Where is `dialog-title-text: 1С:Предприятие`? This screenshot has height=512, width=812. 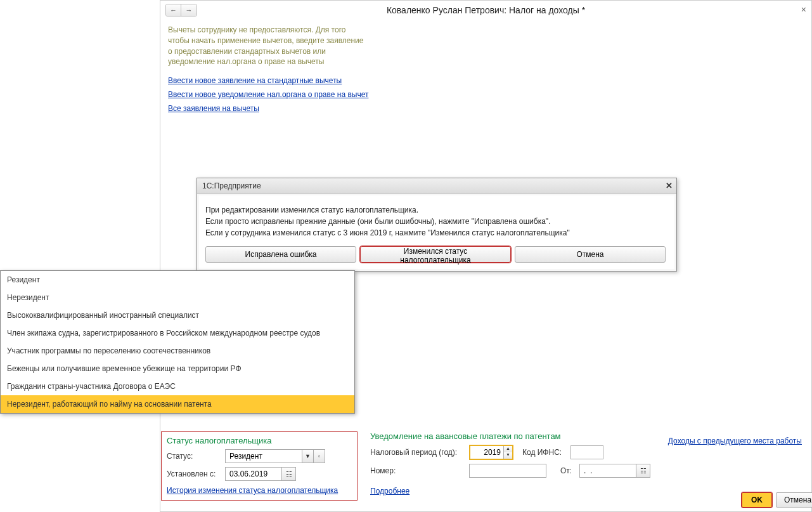
dialog-title-text: 1С:Предприятие is located at coordinates (232, 186).